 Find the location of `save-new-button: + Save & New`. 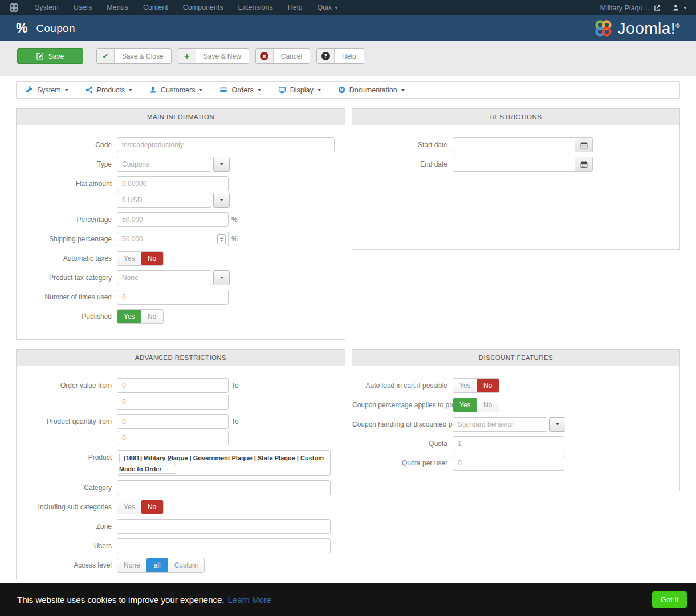

save-new-button: + Save & New is located at coordinates (213, 56).